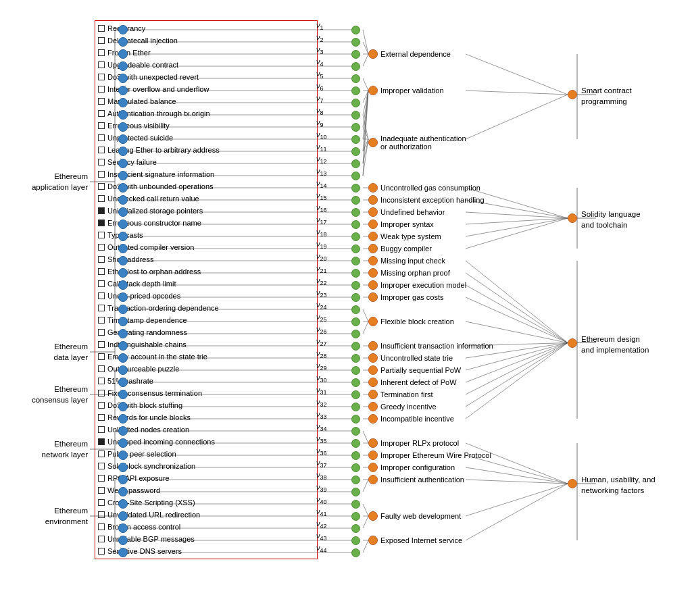 The height and width of the screenshot is (616, 692). What do you see at coordinates (206, 405) in the screenshot?
I see `vuln-row-32: DoS with block stuffing` at bounding box center [206, 405].